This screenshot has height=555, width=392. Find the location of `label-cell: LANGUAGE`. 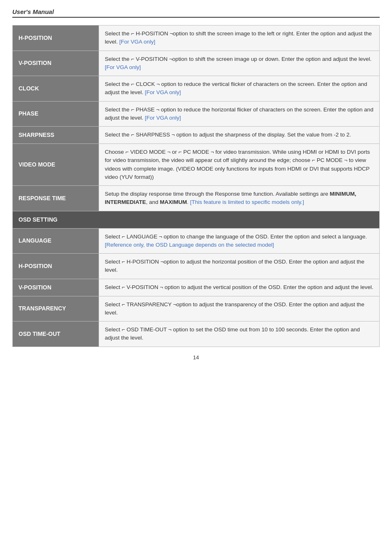

label-cell: LANGUAGE is located at coordinates (56, 241).